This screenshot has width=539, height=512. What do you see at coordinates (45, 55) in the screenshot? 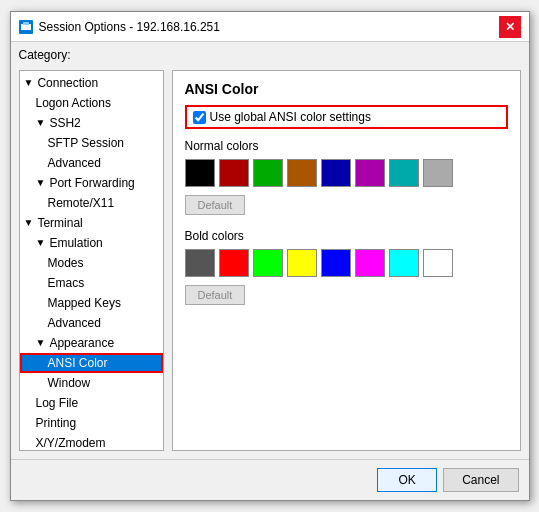
I see `category-label: Category:` at bounding box center [45, 55].